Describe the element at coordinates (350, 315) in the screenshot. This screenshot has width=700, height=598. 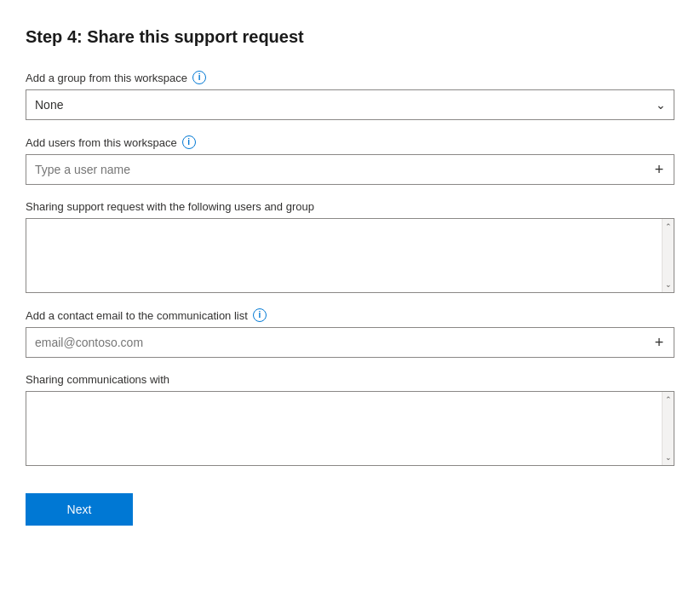
I see `email-field-label: Add a contact email to the communication…` at that location.